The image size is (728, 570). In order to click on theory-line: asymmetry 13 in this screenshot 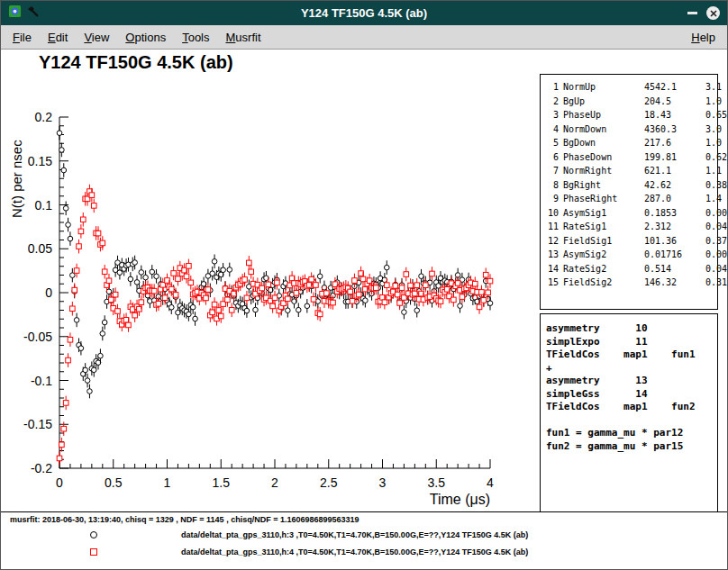, I will do `click(632, 382)`.